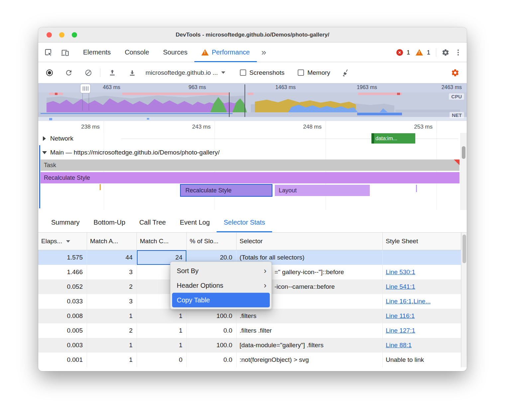  I want to click on memory-checkbox, so click(301, 72).